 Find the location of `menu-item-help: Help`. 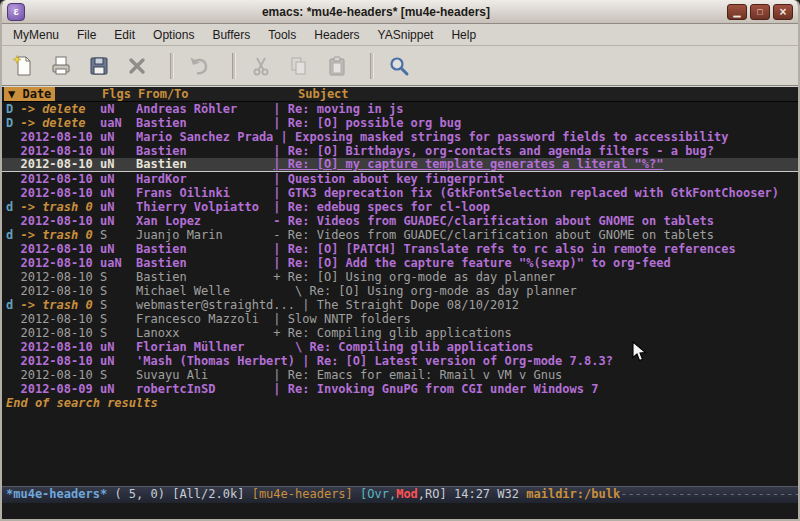

menu-item-help: Help is located at coordinates (464, 35).